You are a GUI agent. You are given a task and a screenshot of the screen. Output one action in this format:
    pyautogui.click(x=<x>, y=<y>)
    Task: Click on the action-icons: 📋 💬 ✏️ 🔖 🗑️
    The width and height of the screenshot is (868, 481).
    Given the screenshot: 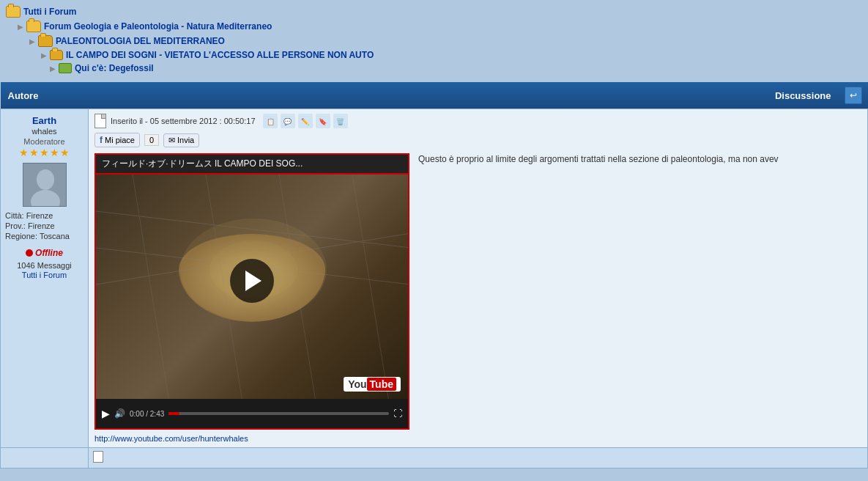 What is the action you would take?
    pyautogui.click(x=305, y=121)
    